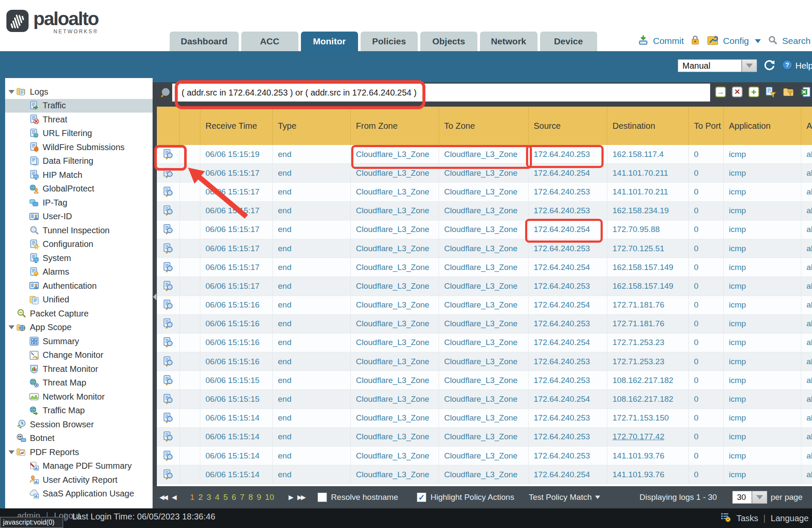 The image size is (812, 528). Describe the element at coordinates (209, 497) in the screenshot. I see `page-number-3: 3` at that location.